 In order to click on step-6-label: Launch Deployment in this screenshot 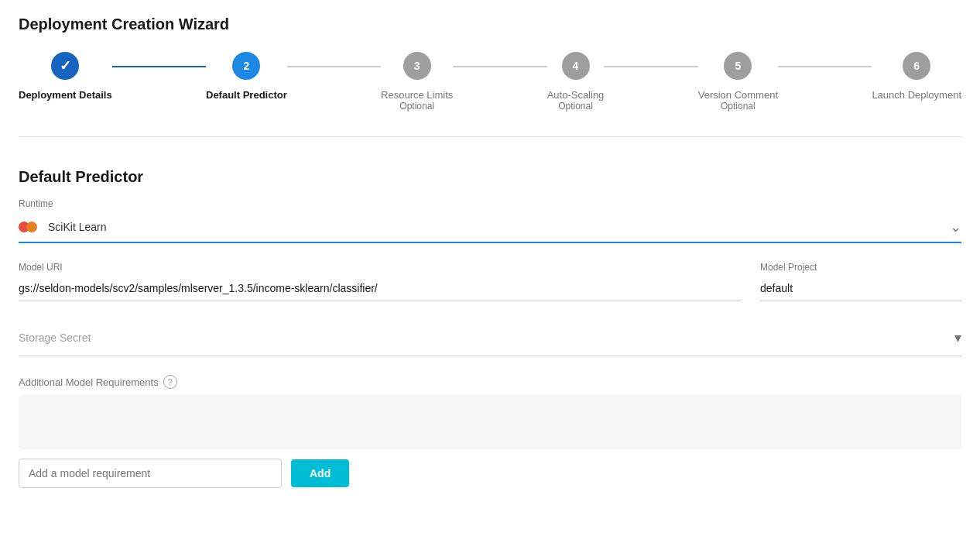, I will do `click(917, 95)`.